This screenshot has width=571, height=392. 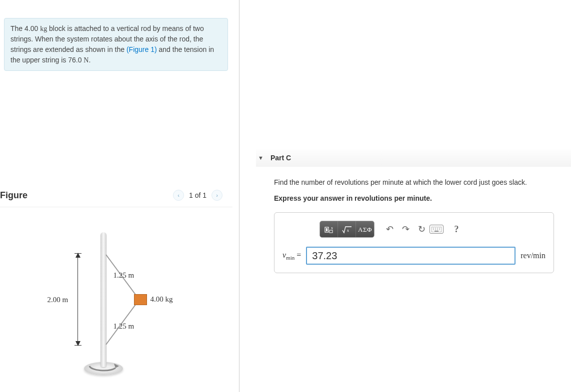 What do you see at coordinates (400, 182) in the screenshot?
I see `question-text: Find the number of revolutions per minut…` at bounding box center [400, 182].